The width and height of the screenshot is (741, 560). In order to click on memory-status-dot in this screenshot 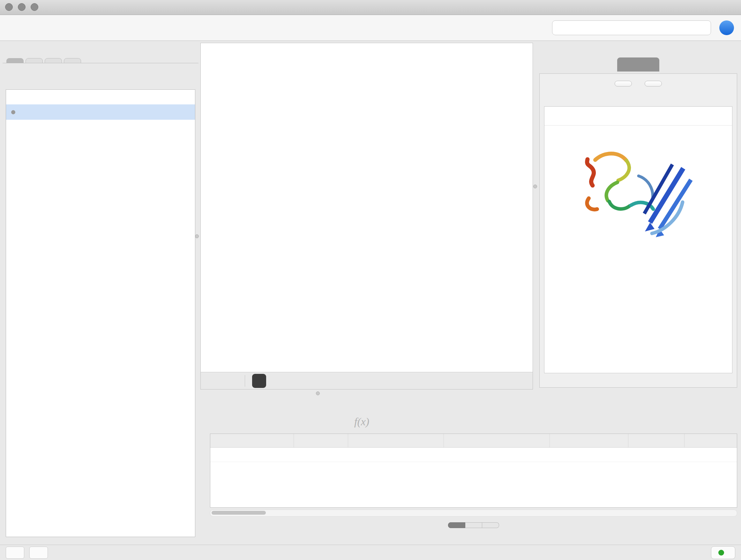, I will do `click(721, 553)`.